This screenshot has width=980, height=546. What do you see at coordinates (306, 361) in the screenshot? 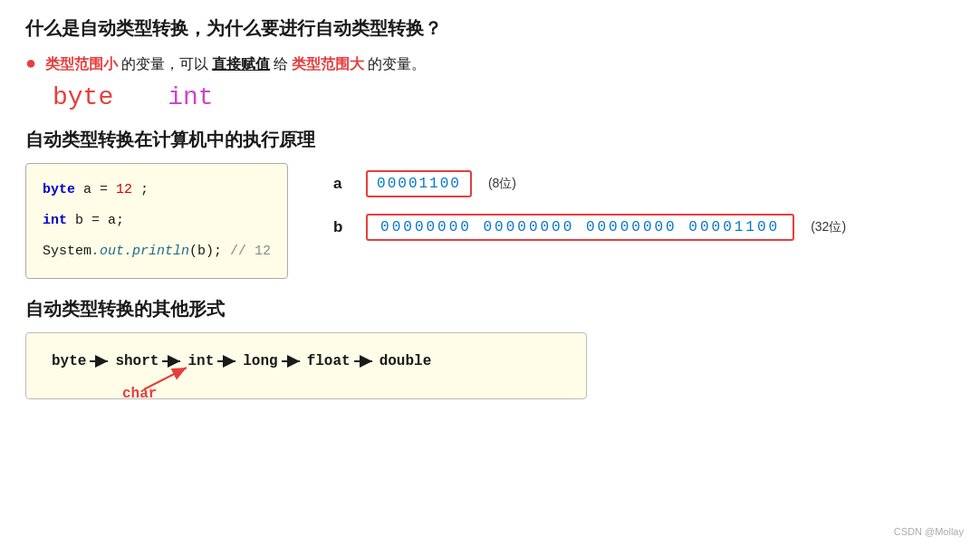
I see `chain-row: byteshortintlongfloatdouble` at bounding box center [306, 361].